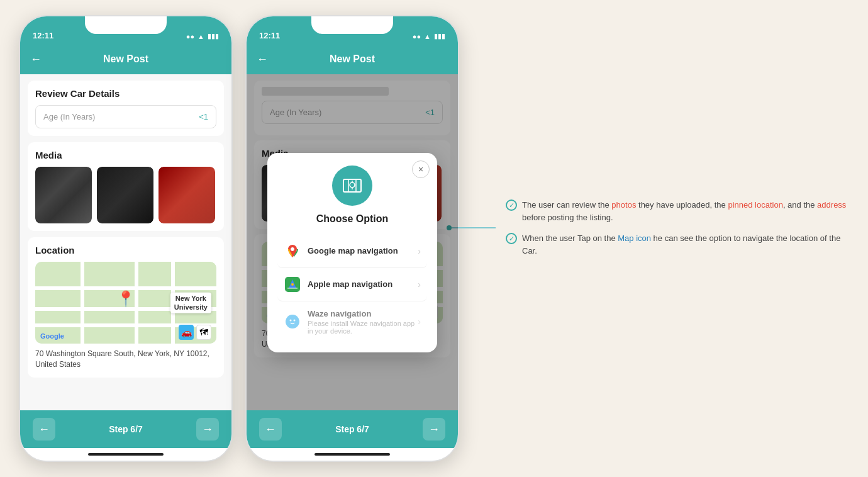 This screenshot has width=868, height=477. What do you see at coordinates (362, 313) in the screenshot?
I see `waze-label: Waze navigation` at bounding box center [362, 313].